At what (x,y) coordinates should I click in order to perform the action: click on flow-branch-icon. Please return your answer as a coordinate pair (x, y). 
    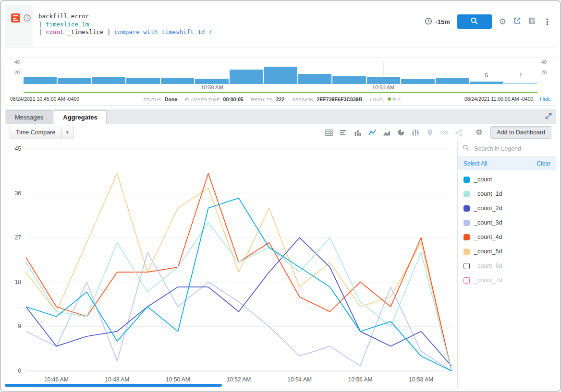
    Looking at the image, I should click on (459, 132).